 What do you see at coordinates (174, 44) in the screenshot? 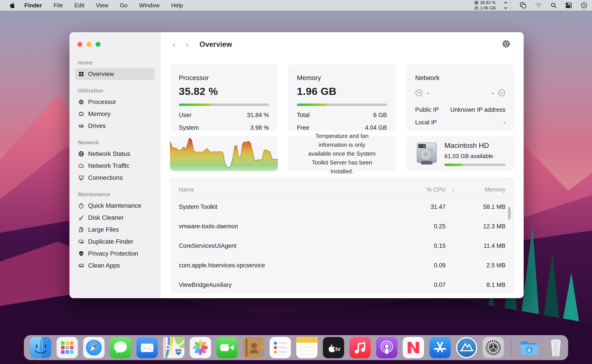
I see `back-button: ‹` at bounding box center [174, 44].